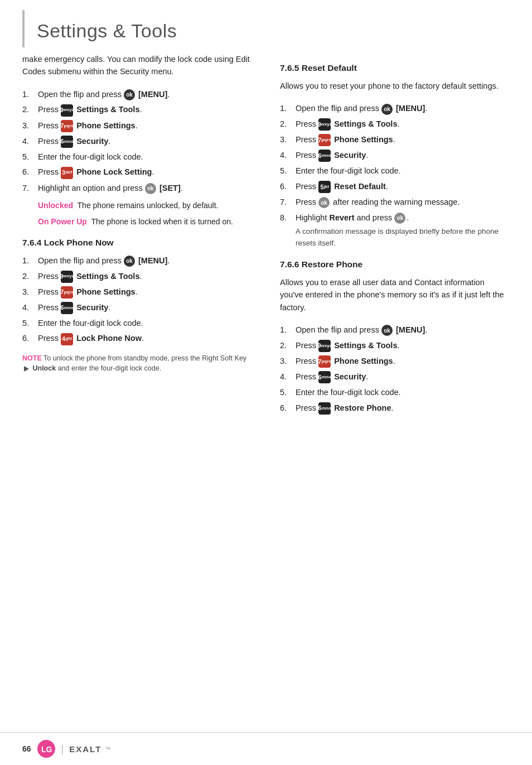 Image resolution: width=532 pixels, height=765 pixels. Describe the element at coordinates (137, 243) in the screenshot. I see `section-lock-now: 7.6.4 Lock Phone Now` at that location.